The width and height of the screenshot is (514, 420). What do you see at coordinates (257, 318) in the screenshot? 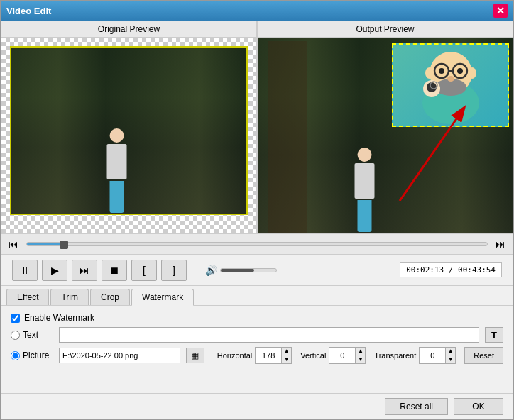
I see `enable-watermark-row: Enable Watermark` at bounding box center [257, 318].